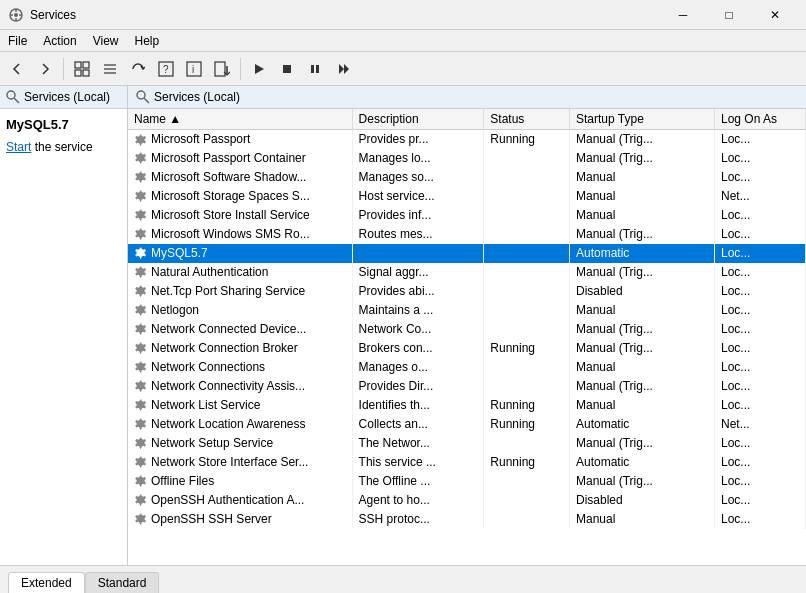 The height and width of the screenshot is (593, 806). Describe the element at coordinates (60, 41) in the screenshot. I see `menu-action: Action` at that location.